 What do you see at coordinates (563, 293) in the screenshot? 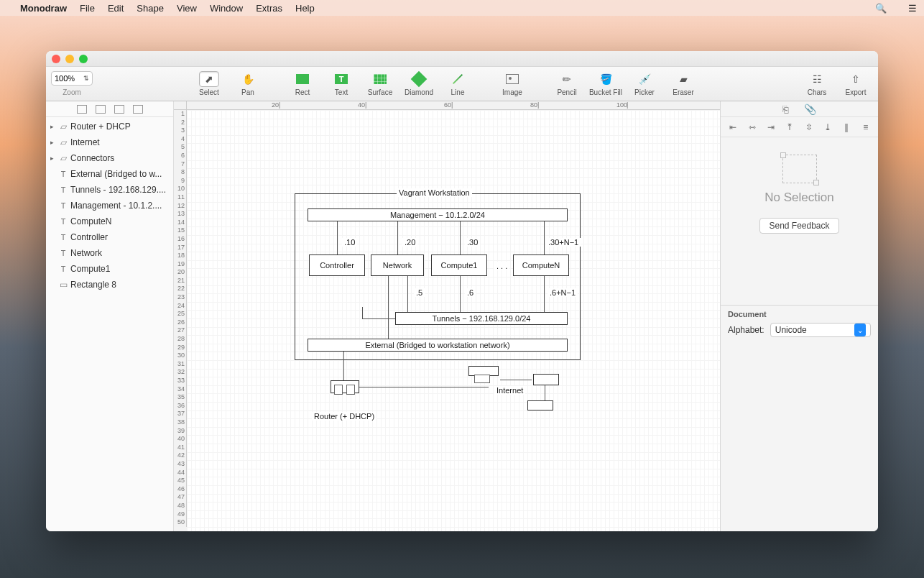
I see `ip-label: .6+N−1` at bounding box center [563, 293].